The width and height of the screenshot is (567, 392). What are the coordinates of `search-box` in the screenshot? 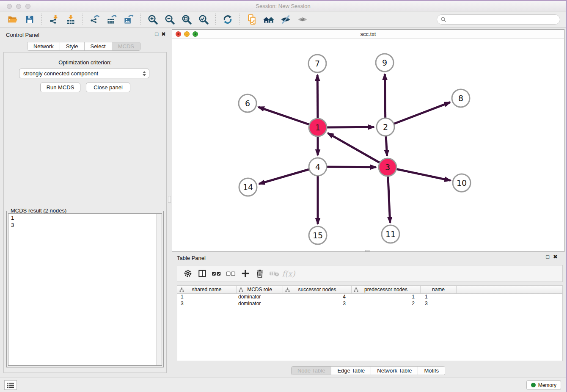 It's located at (498, 19).